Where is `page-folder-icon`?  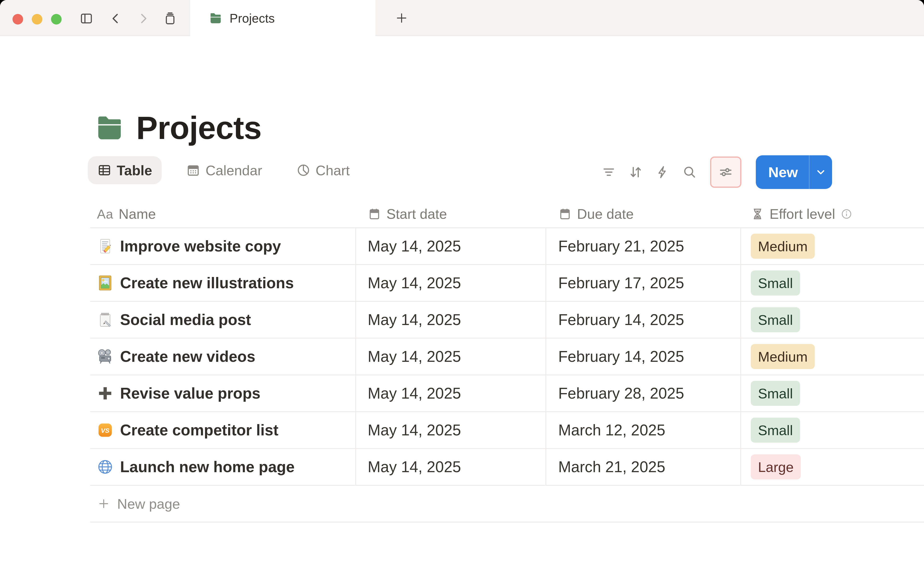
page-folder-icon is located at coordinates (110, 128).